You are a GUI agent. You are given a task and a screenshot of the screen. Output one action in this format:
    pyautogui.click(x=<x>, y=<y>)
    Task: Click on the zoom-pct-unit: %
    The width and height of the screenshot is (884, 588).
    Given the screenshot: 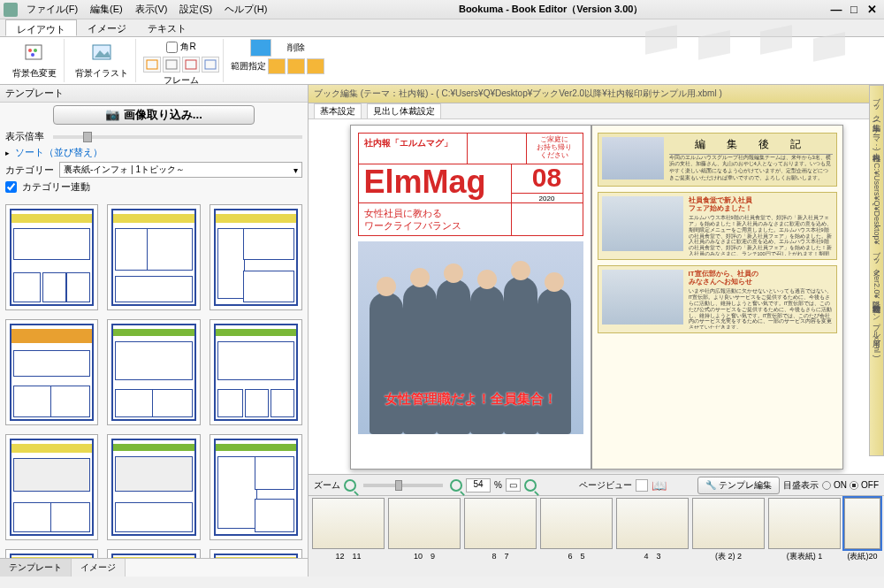 What is the action you would take?
    pyautogui.click(x=499, y=485)
    